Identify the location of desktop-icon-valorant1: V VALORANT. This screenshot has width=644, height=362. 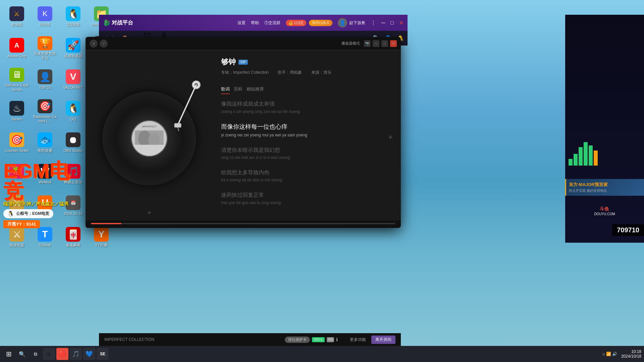
(73, 80).